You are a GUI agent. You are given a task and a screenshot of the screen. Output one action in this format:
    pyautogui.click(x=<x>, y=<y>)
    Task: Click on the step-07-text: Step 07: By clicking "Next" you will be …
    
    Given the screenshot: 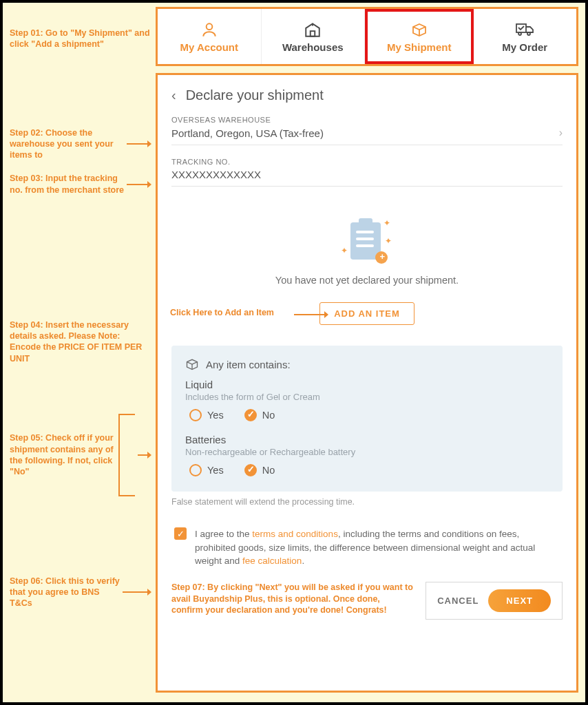 What is the action you would take?
    pyautogui.click(x=295, y=599)
    